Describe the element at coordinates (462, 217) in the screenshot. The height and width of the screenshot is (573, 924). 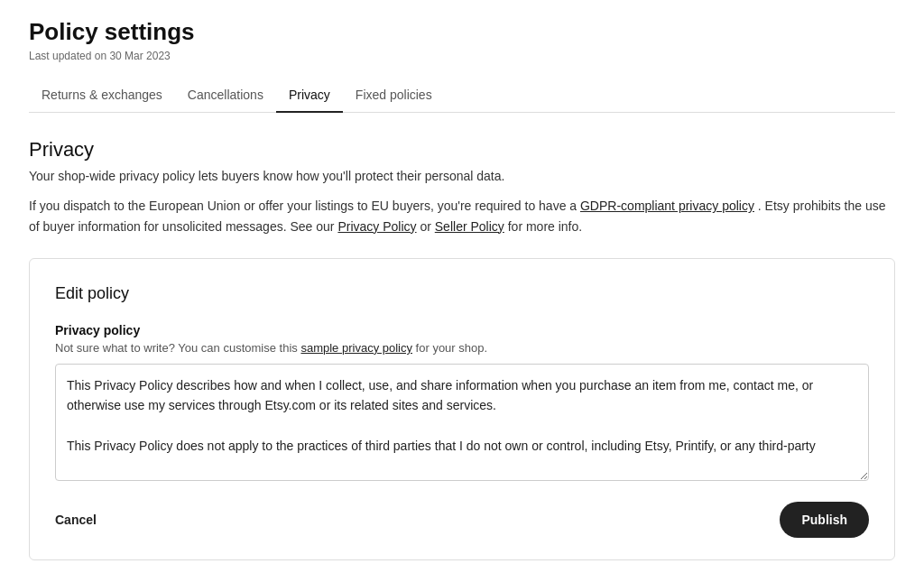
I see `privacy-info-text: If you dispatch to the European Union or…` at that location.